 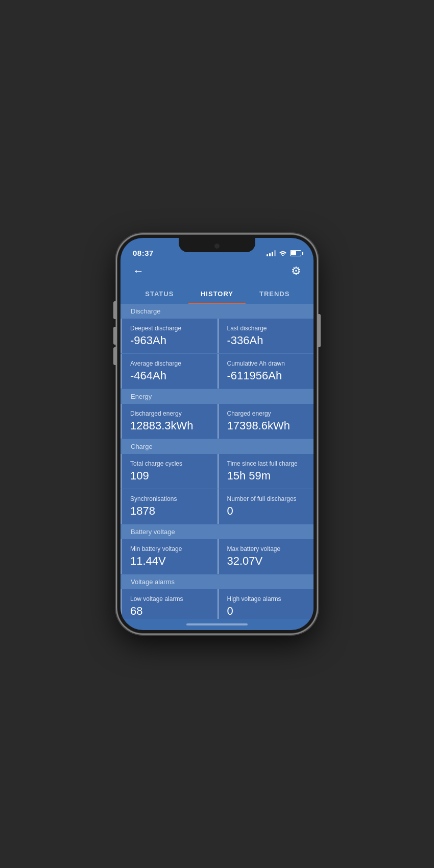 What do you see at coordinates (138, 271) in the screenshot?
I see `back-button: ←` at bounding box center [138, 271].